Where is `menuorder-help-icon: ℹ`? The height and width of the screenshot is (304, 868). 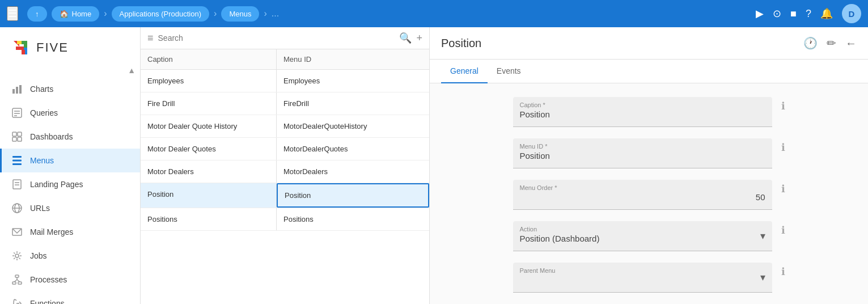 menuorder-help-icon: ℹ is located at coordinates (784, 189).